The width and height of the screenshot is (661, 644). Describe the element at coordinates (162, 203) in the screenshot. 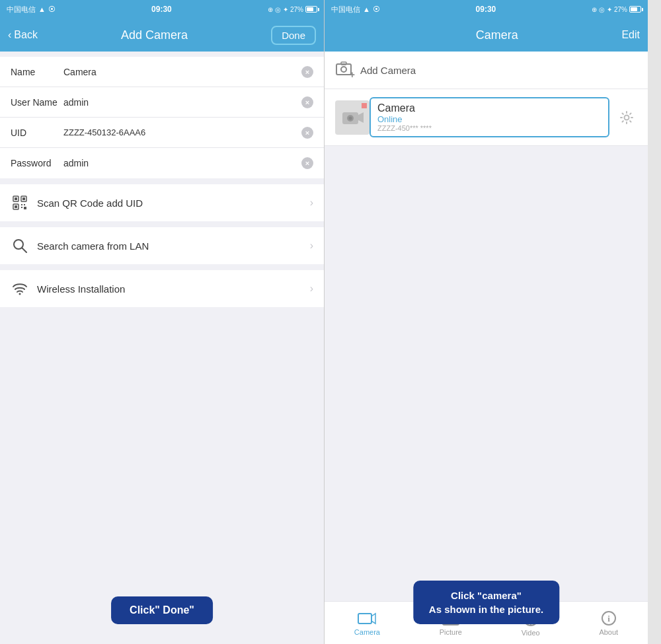

I see `scan-qr-section: Scan QR Code add UID ›` at that location.